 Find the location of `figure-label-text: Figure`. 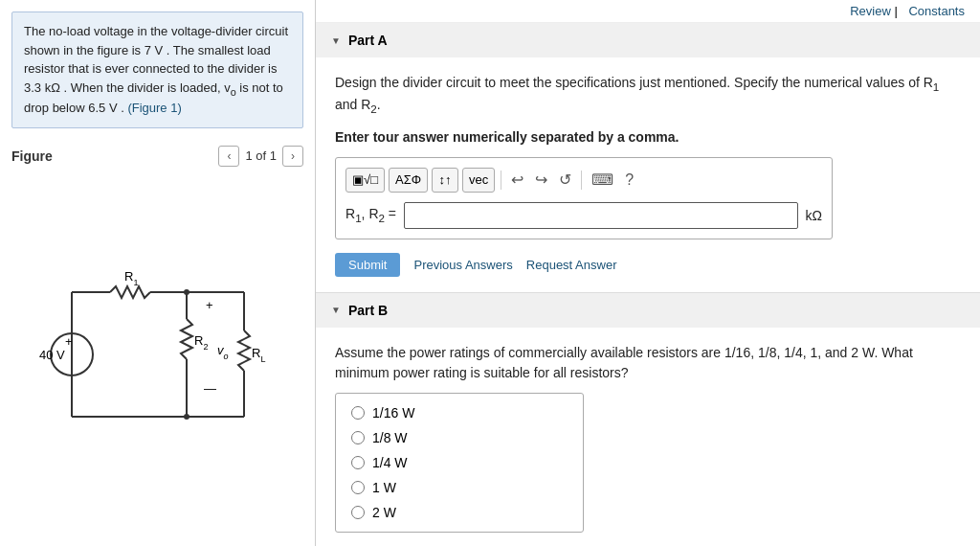

figure-label-text: Figure is located at coordinates (33, 156).